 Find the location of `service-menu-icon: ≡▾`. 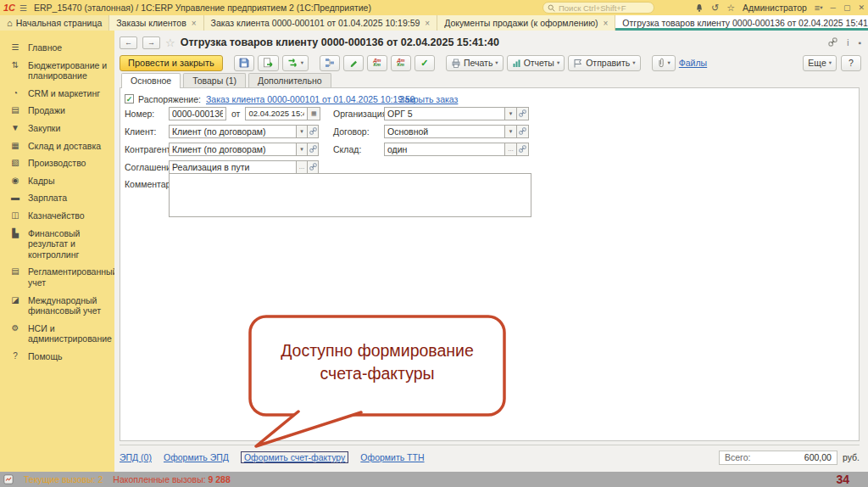

service-menu-icon: ≡▾ is located at coordinates (819, 8).